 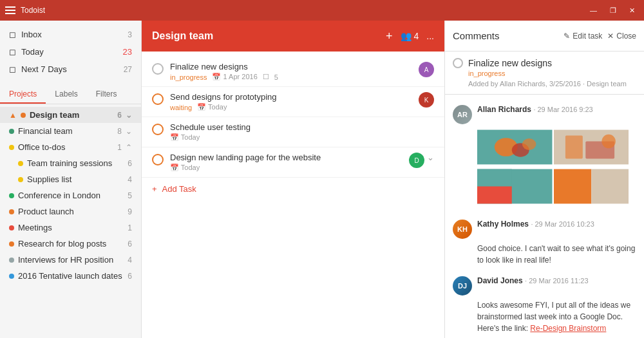 What do you see at coordinates (556, 281) in the screenshot?
I see `comment-date: · 29 Mar 2016 11:23` at bounding box center [556, 281].